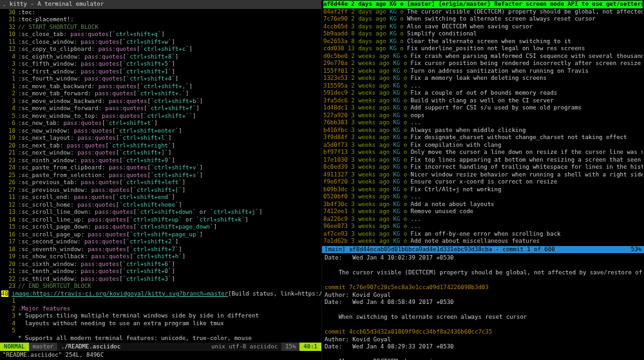 This screenshot has width=644, height=360. What do you see at coordinates (440, 250) in the screenshot?
I see `ruler-left: [main] af8d44ecab05d01b6bca9ad4e1d331ebc…` at bounding box center [440, 250].